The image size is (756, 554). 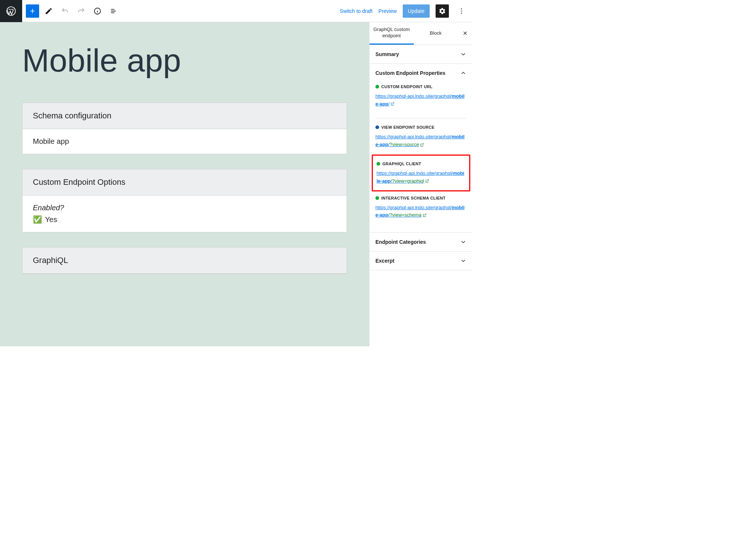 What do you see at coordinates (236, 11) in the screenshot?
I see `top-toolbar: Switch to draft Preview Update` at bounding box center [236, 11].